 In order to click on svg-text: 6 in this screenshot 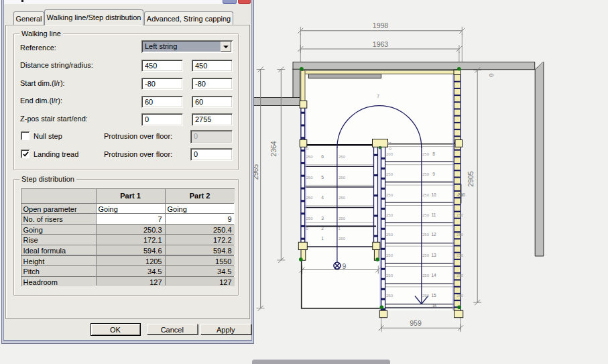, I will do `click(322, 157)`.